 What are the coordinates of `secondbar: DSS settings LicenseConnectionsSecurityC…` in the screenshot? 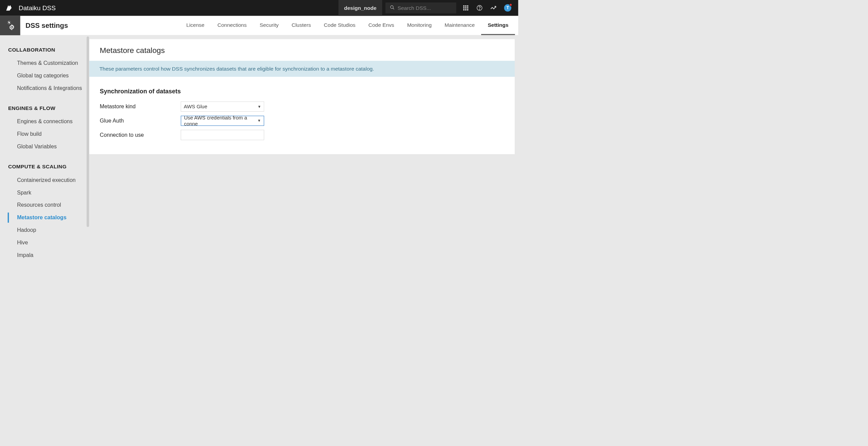 It's located at (259, 26).